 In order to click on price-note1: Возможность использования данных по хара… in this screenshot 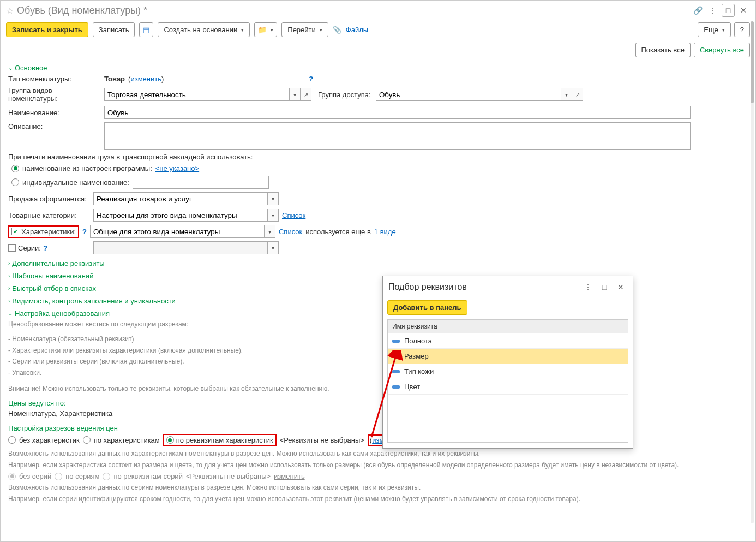, I will do `click(378, 454)`.